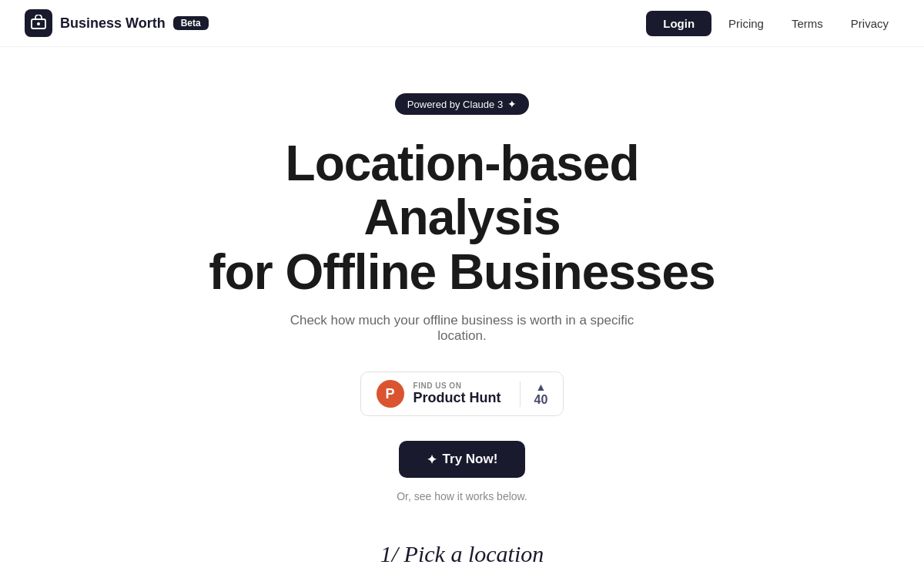  Describe the element at coordinates (117, 23) in the screenshot. I see `brand-section: Business Worth Beta` at that location.